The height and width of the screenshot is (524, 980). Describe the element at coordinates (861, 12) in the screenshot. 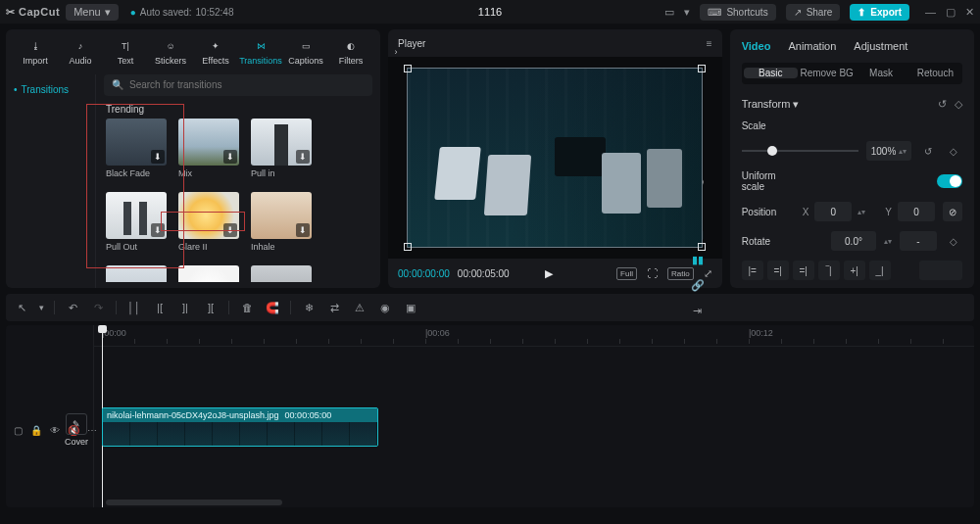

I see `export-icon: ⬆` at that location.